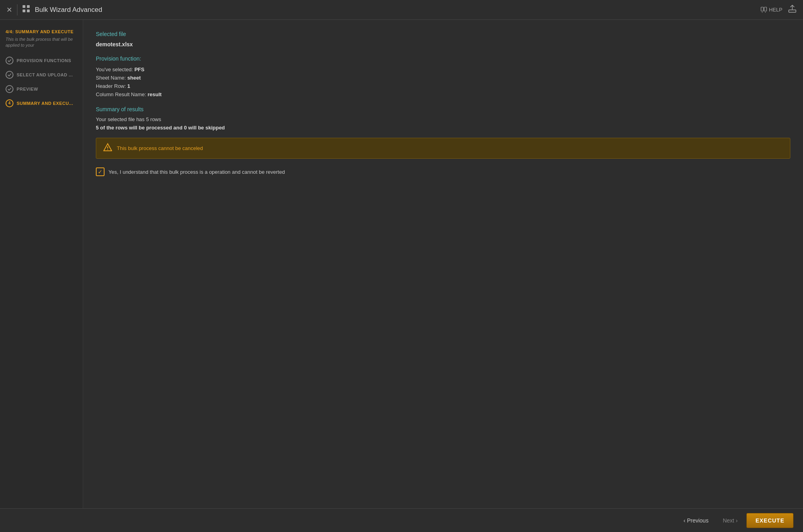 Image resolution: width=803 pixels, height=532 pixels. Describe the element at coordinates (736, 521) in the screenshot. I see `chevron-right-icon: ›` at that location.